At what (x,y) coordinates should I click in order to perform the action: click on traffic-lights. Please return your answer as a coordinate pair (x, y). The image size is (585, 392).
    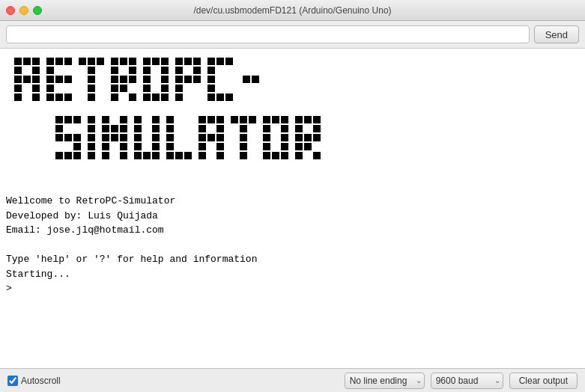
    Looking at the image, I should click on (24, 10).